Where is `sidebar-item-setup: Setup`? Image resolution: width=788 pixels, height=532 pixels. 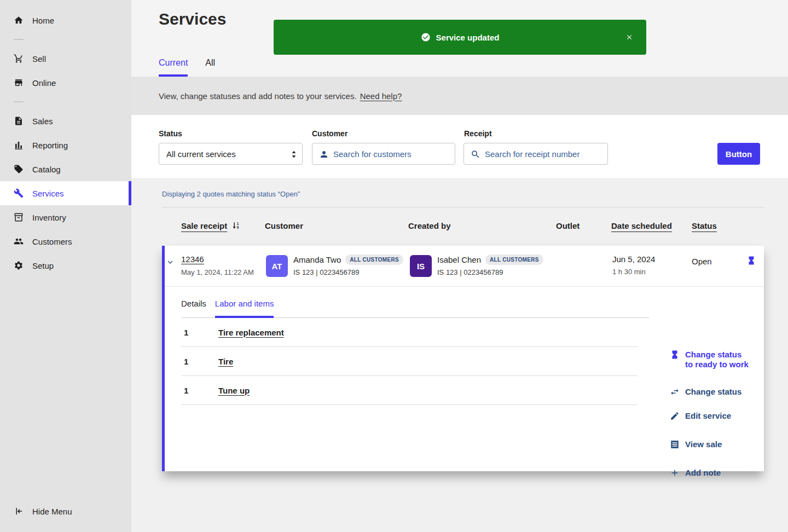
sidebar-item-setup: Setup is located at coordinates (66, 265).